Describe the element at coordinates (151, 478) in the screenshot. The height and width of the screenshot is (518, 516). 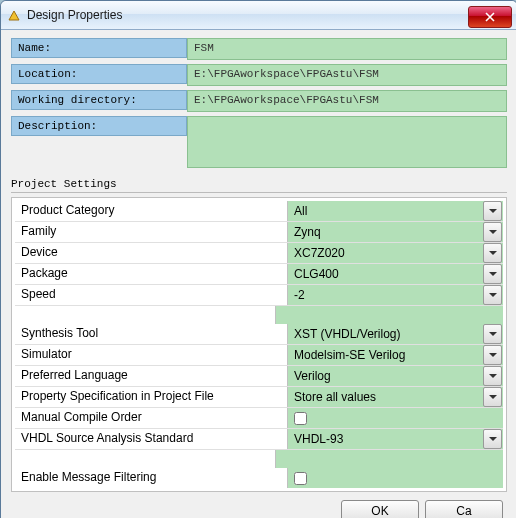
I see `message-filtering-label: Enable Message Filtering` at that location.